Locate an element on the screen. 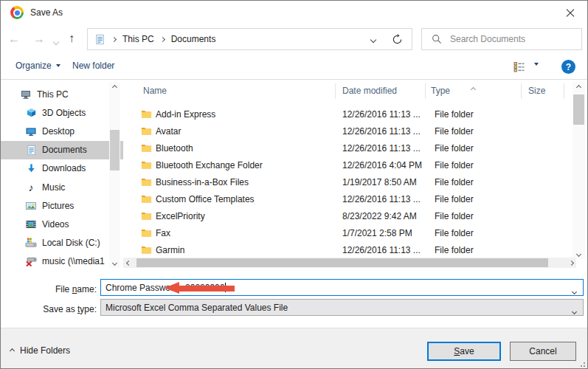  organize-menu: Organize is located at coordinates (38, 66).